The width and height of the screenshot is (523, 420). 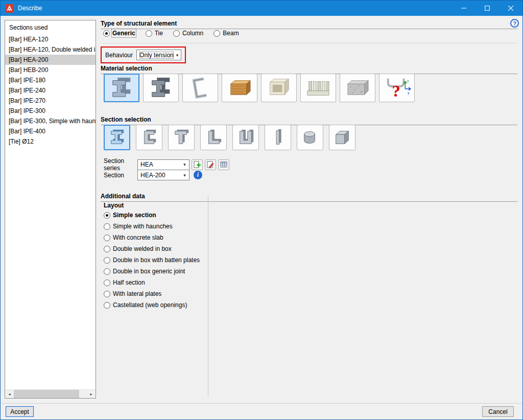 I want to click on horizontal-scrollbar: ◄ ►, so click(x=50, y=393).